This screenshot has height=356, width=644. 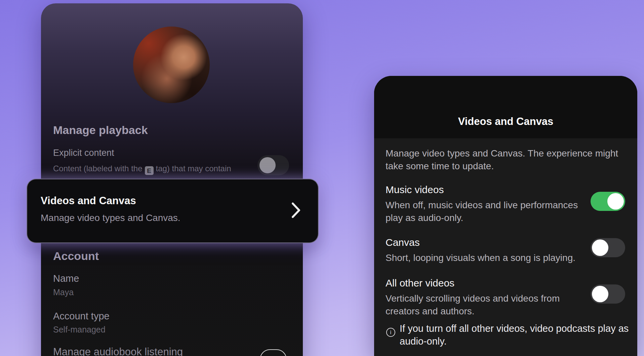 What do you see at coordinates (296, 211) in the screenshot?
I see `chevron-right-icon` at bounding box center [296, 211].